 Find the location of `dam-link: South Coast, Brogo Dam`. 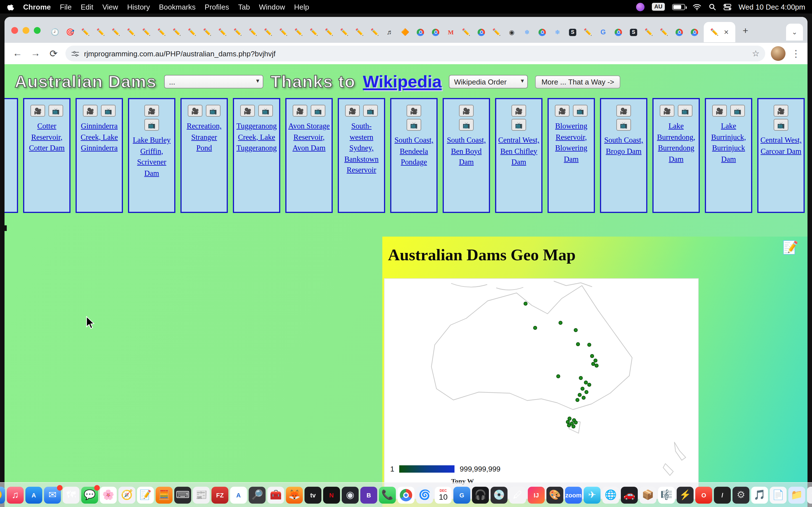

dam-link: South Coast, Brogo Dam is located at coordinates (623, 146).